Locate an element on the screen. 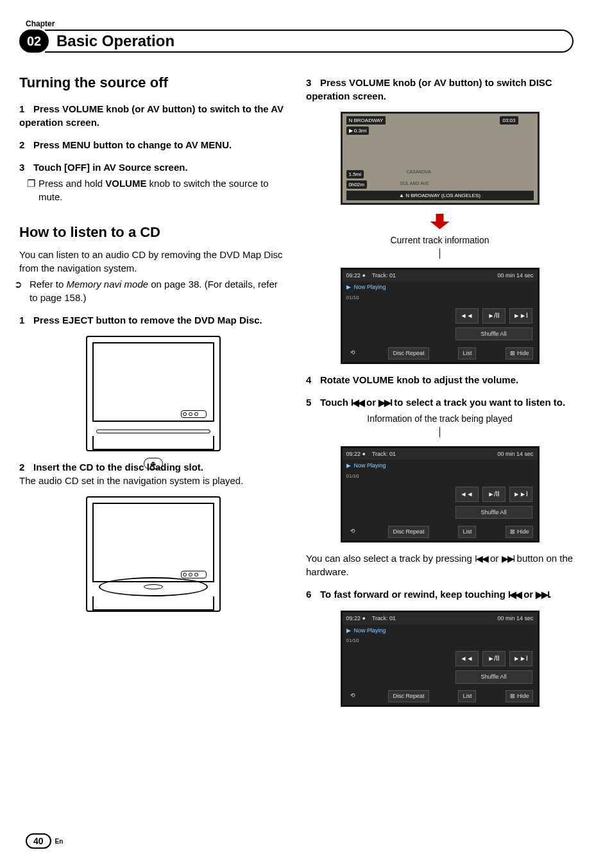  listen-ref: Refer to Memory navi mode on page 38. (F… is located at coordinates (153, 291).